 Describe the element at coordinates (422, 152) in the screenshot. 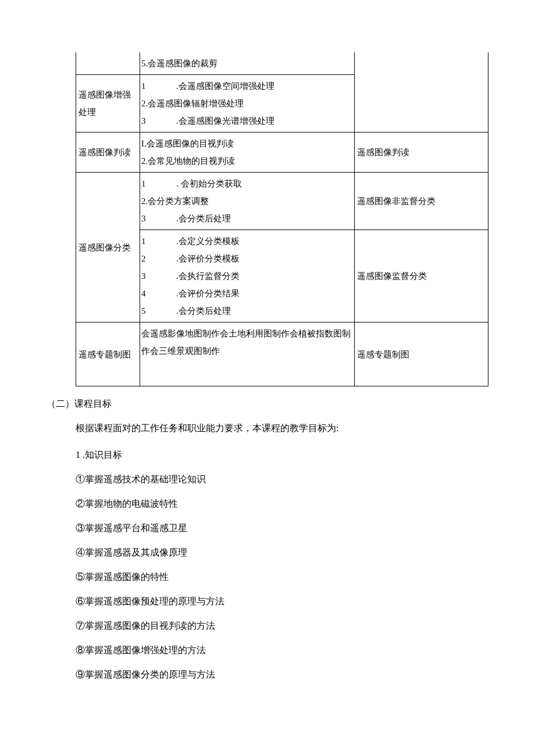

I see `work-cell: 遥感图像判读` at that location.